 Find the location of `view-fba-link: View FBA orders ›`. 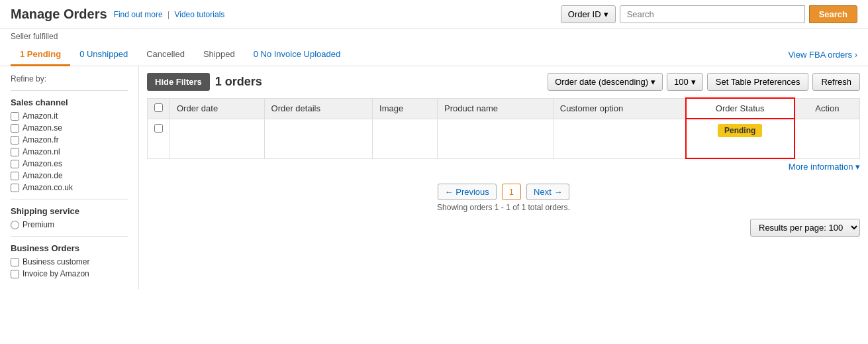

view-fba-link: View FBA orders › is located at coordinates (822, 54).